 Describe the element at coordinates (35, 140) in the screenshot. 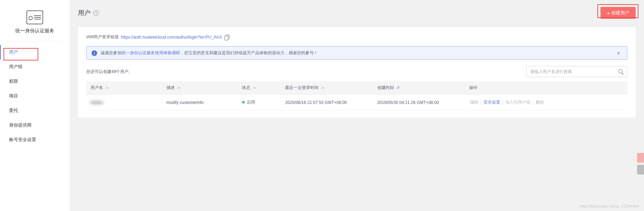

I see `nav-account-security: 账号安全设置` at that location.